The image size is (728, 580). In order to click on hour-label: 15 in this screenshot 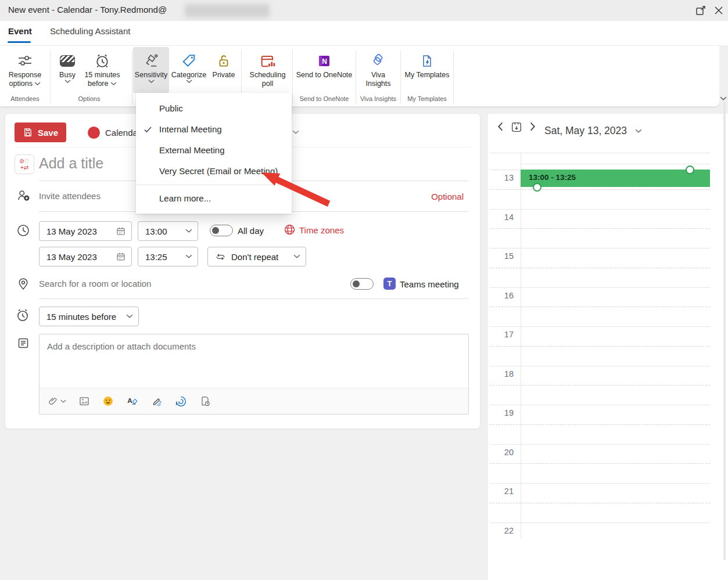, I will do `click(501, 256)`.